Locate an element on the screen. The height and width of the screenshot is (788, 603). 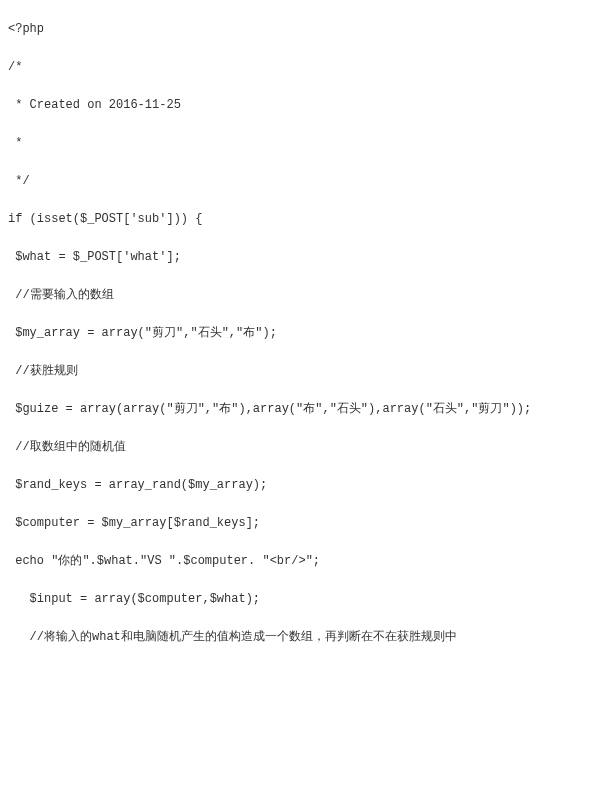
code-line: * Created on 2016-11-25 is located at coordinates (94, 105).